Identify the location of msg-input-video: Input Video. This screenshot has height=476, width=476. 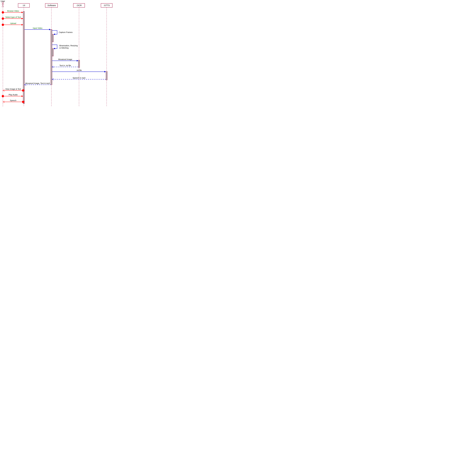
(37, 29).